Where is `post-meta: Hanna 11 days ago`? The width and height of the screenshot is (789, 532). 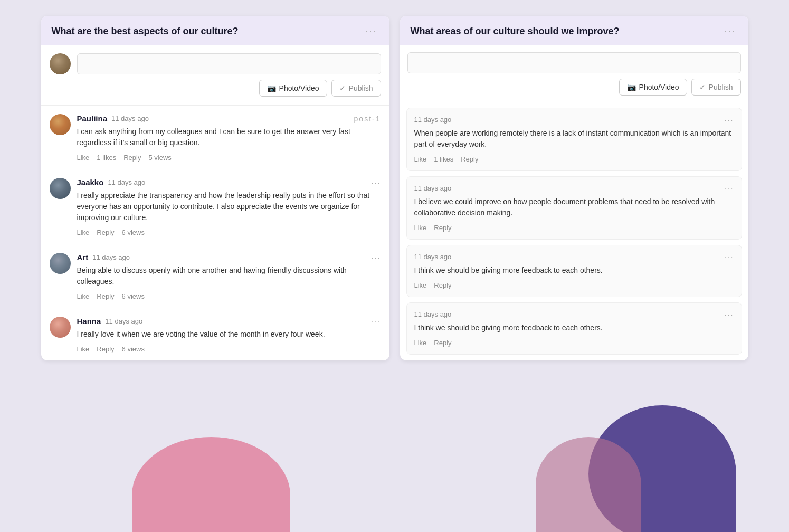 post-meta: Hanna 11 days ago is located at coordinates (110, 321).